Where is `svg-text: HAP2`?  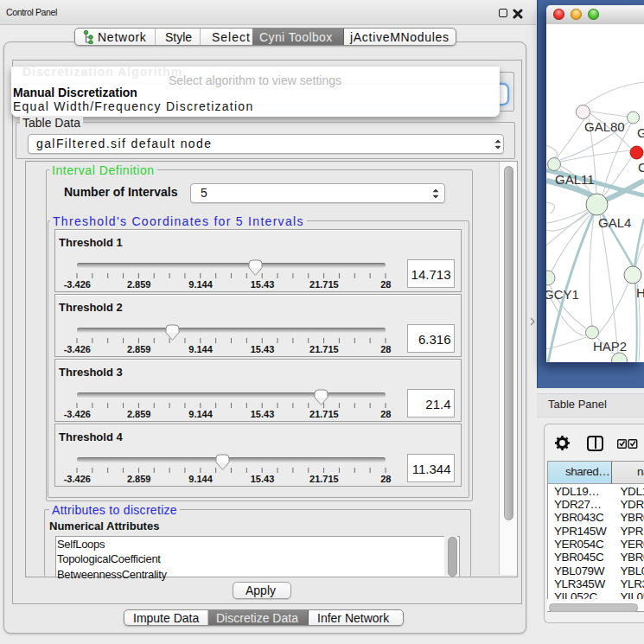
svg-text: HAP2 is located at coordinates (610, 346).